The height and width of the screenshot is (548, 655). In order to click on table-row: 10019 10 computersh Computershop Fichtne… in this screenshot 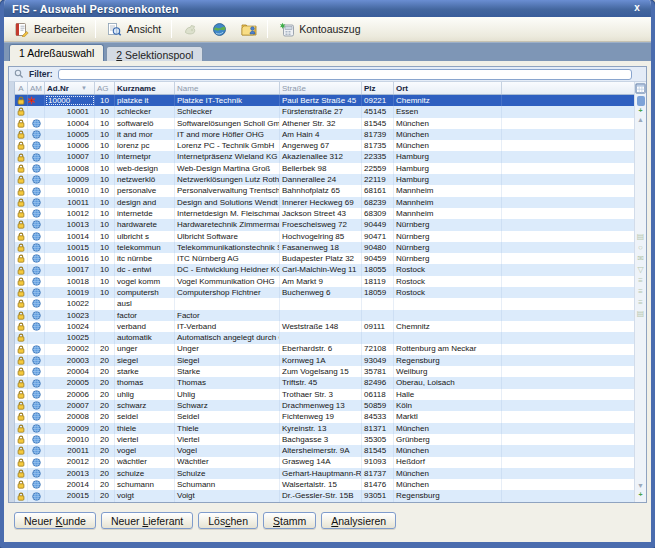, I will do `click(324, 292)`.